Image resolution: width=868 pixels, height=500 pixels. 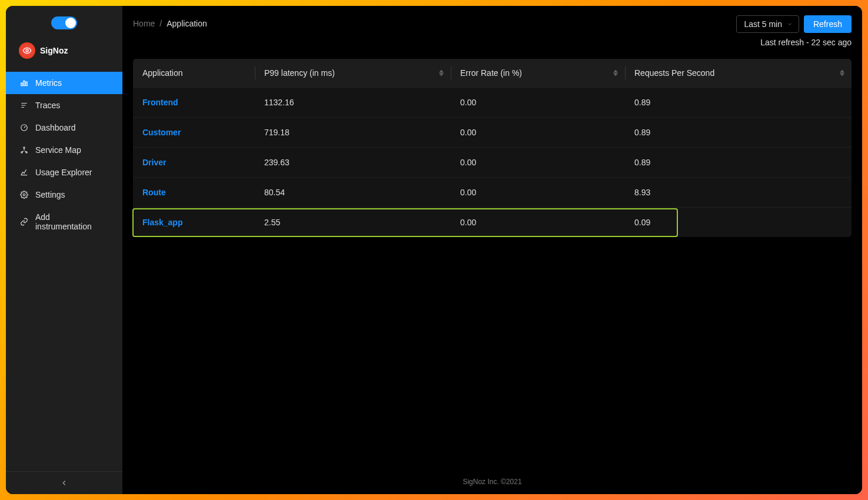 What do you see at coordinates (64, 23) in the screenshot?
I see `theme-toggle-row` at bounding box center [64, 23].